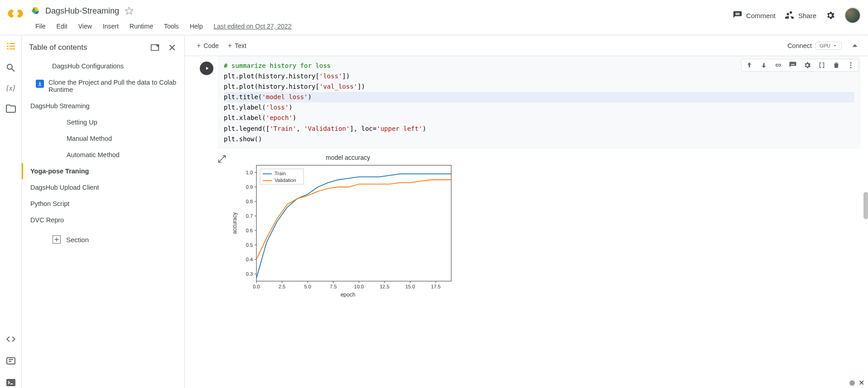 The height and width of the screenshot is (388, 868). What do you see at coordinates (249, 230) in the screenshot?
I see `svg-text: 0.6` at bounding box center [249, 230].